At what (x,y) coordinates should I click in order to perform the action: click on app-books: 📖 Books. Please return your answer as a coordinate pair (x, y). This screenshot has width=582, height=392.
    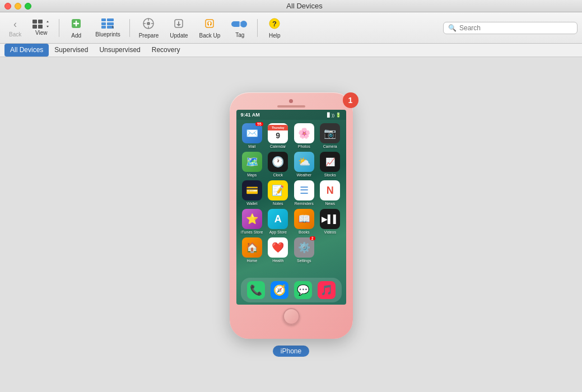
    Looking at the image, I should click on (305, 222).